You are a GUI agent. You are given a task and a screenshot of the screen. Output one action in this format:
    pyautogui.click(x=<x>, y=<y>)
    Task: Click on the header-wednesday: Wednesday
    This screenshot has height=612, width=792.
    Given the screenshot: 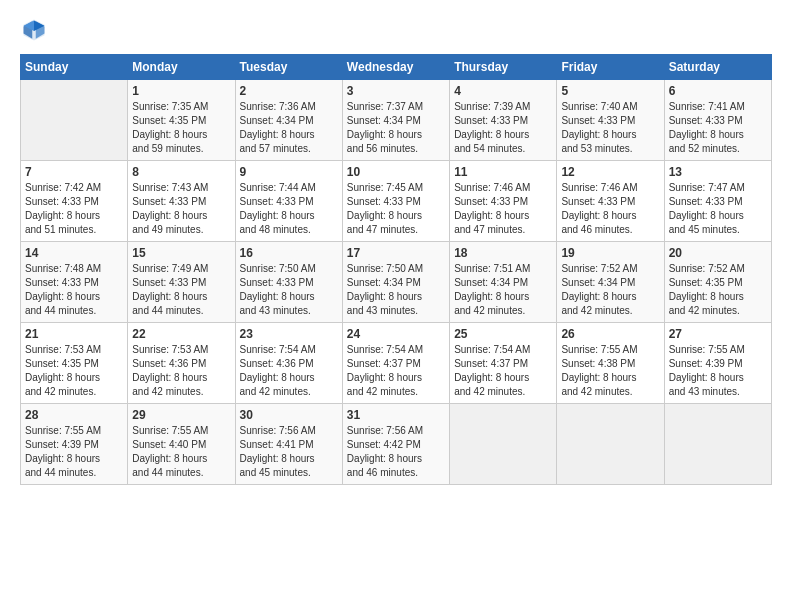 What is the action you would take?
    pyautogui.click(x=396, y=68)
    